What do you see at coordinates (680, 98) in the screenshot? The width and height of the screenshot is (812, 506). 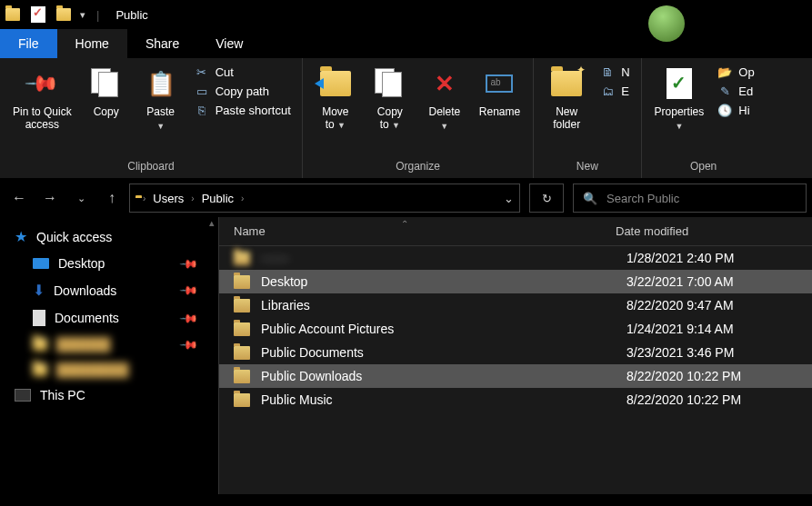 I see `properties-button: Properties ▼` at bounding box center [680, 98].